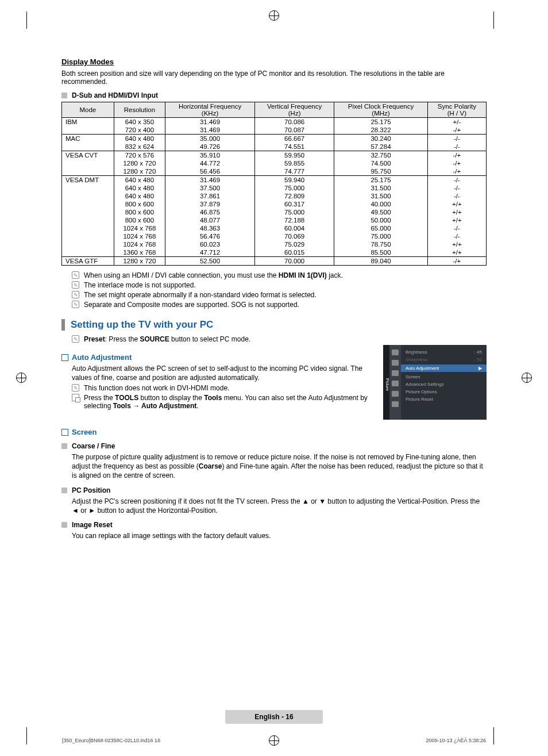 The height and width of the screenshot is (756, 548). Describe the element at coordinates (274, 525) in the screenshot. I see `image-reset-heading: Image Reset` at that location.